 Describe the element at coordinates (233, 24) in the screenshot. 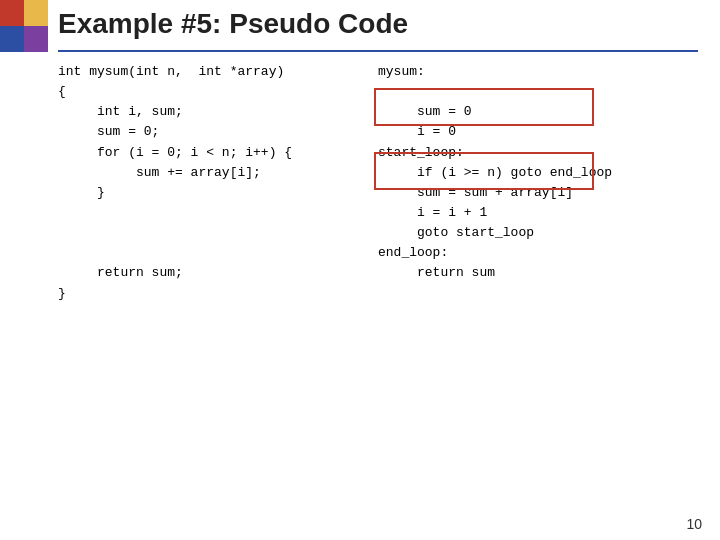

I see `slide-title: Example #5: Pseudo Code` at that location.